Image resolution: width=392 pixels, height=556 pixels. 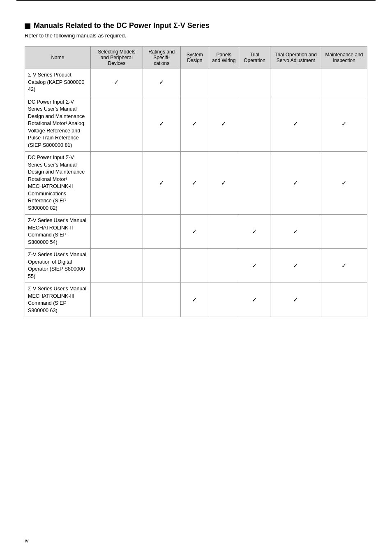 What do you see at coordinates (224, 266) in the screenshot?
I see `row-4-panels` at bounding box center [224, 266].